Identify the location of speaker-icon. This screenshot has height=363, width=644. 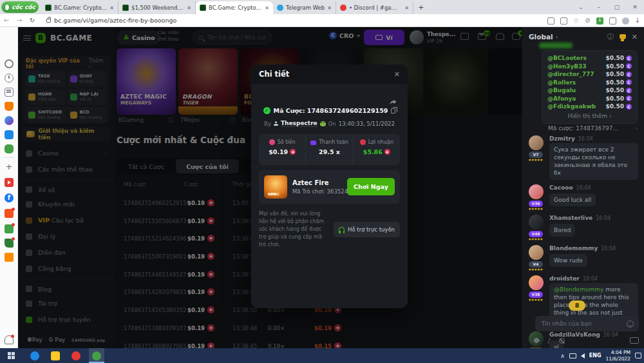
(583, 356).